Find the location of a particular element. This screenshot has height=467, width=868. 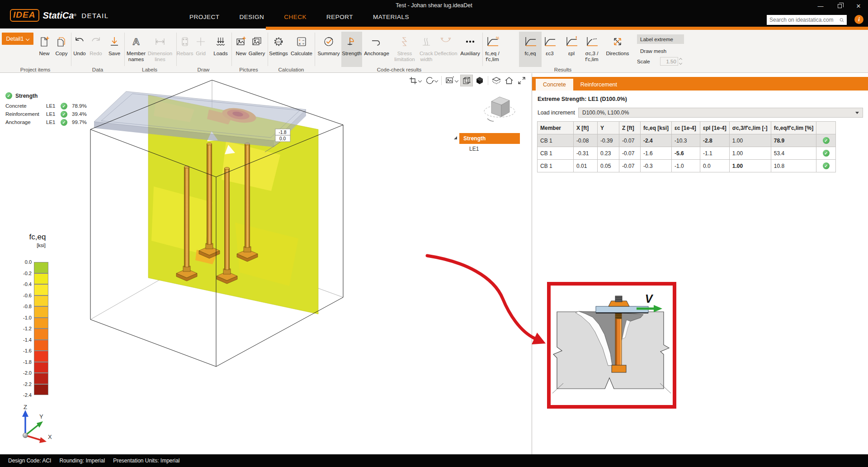

legend-title: fc,eq is located at coordinates (38, 237).